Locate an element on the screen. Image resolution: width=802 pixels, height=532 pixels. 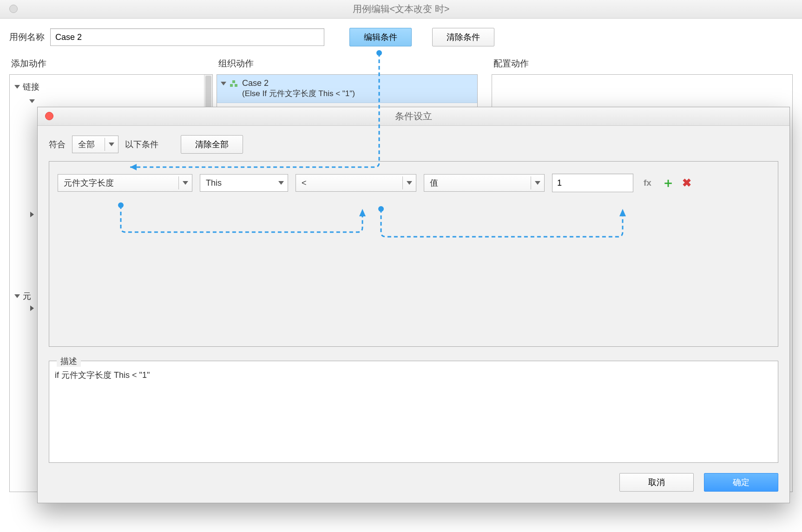
rhs-value-input is located at coordinates (593, 183).